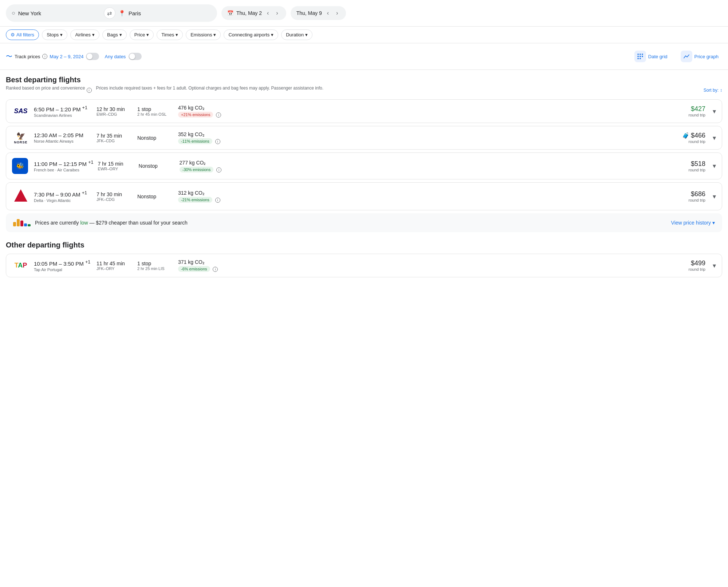 Image resolution: width=728 pixels, height=587 pixels. What do you see at coordinates (156, 266) in the screenshot?
I see `tap-stops: 1 stop 2 hr 25 min LIS` at bounding box center [156, 266].